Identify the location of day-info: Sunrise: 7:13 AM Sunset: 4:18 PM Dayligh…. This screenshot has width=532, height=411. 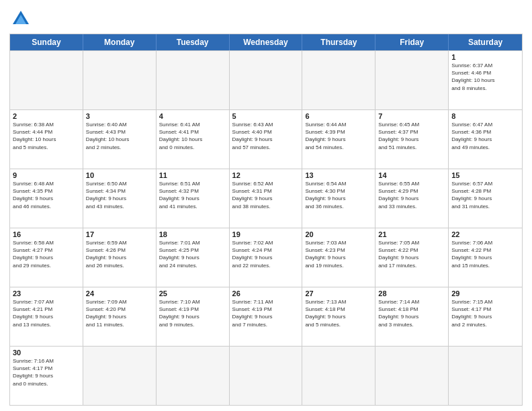
(339, 313).